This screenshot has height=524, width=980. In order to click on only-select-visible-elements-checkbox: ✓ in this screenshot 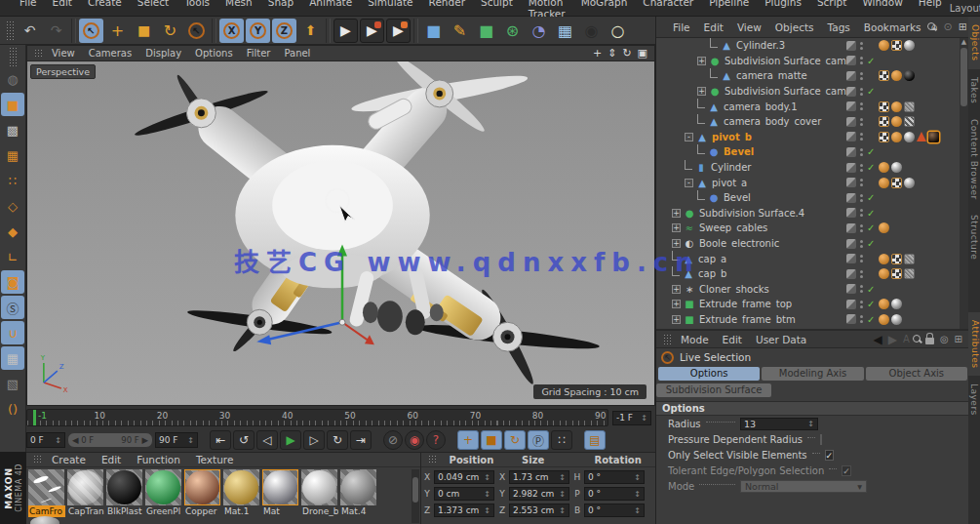, I will do `click(830, 455)`.